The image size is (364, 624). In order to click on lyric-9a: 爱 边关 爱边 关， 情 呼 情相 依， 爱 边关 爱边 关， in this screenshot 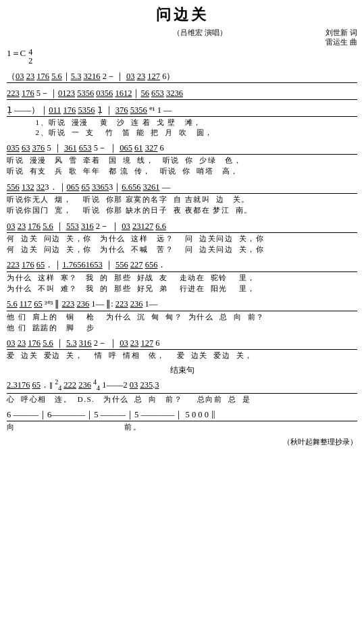, I will do `click(182, 355)`.